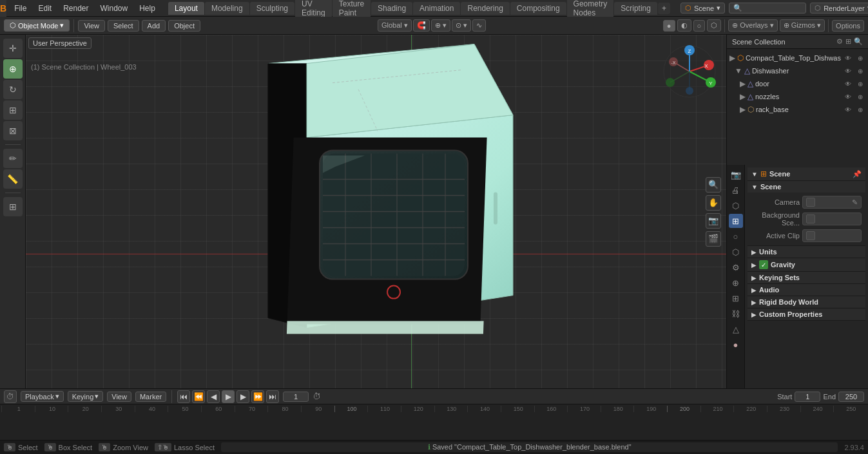 Image resolution: width=868 pixels, height=454 pixels. What do you see at coordinates (858, 41) in the screenshot?
I see `collection-search-icon: 🔍` at bounding box center [858, 41].